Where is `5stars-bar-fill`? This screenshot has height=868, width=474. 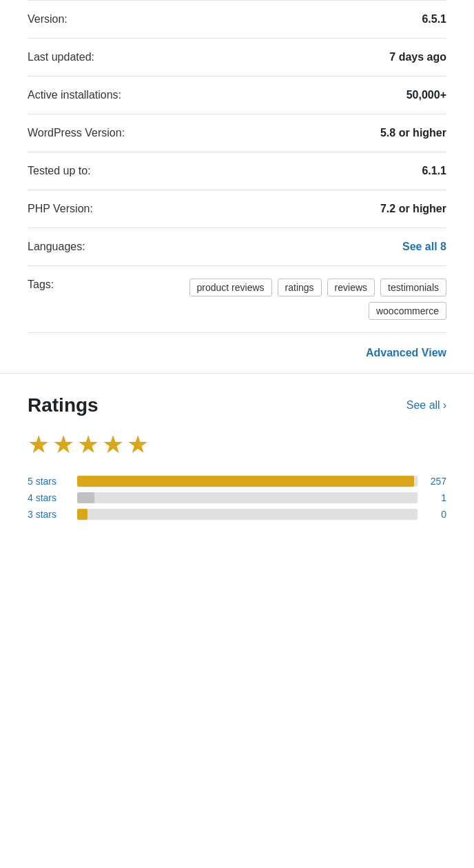
5stars-bar-fill is located at coordinates (245, 481).